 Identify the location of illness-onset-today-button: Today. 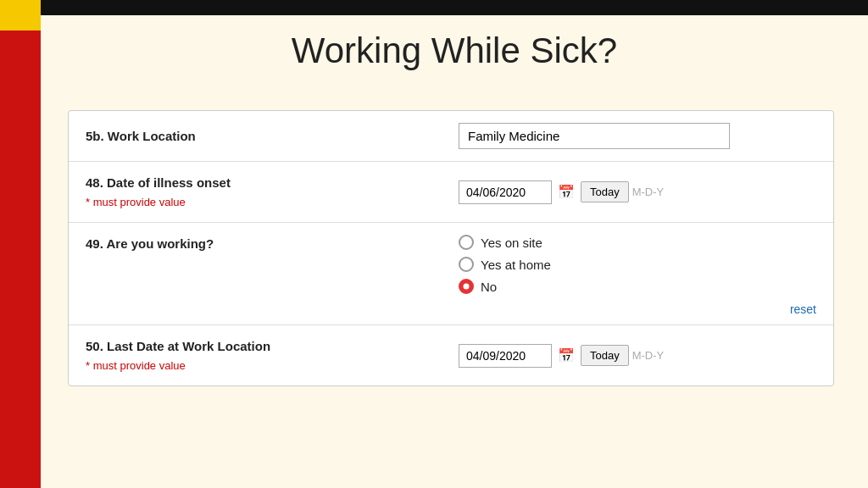
(605, 191).